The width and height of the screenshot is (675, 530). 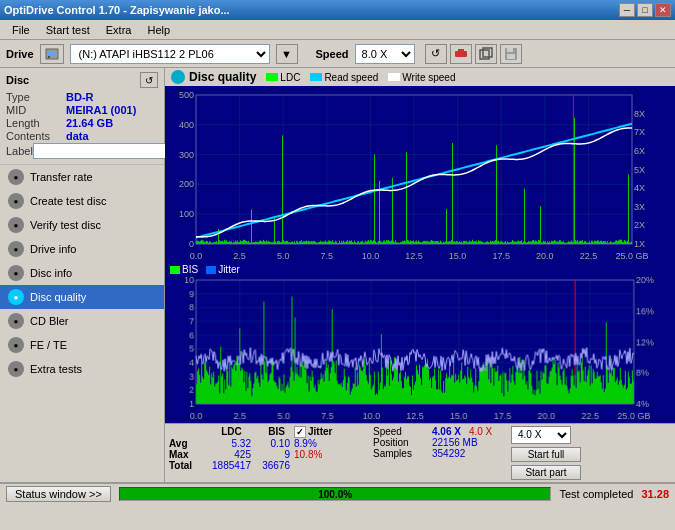 What do you see at coordinates (117, 10) in the screenshot?
I see `title-text: OptiDrive Control 1.70 - Zapisywanie jak…` at bounding box center [117, 10].